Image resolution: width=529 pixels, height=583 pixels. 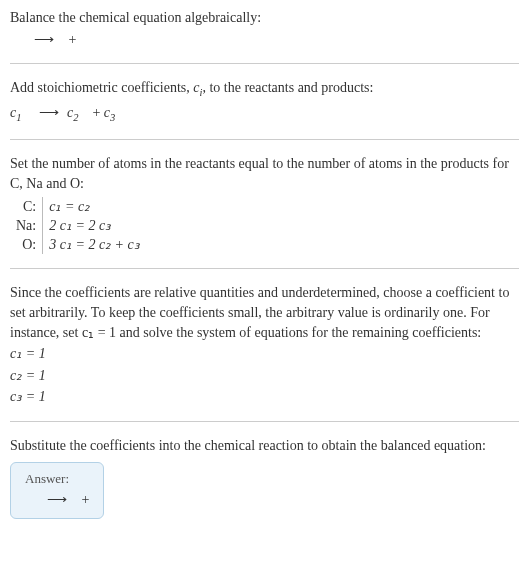 I want to click on atom-label: O:, so click(x=26, y=244).